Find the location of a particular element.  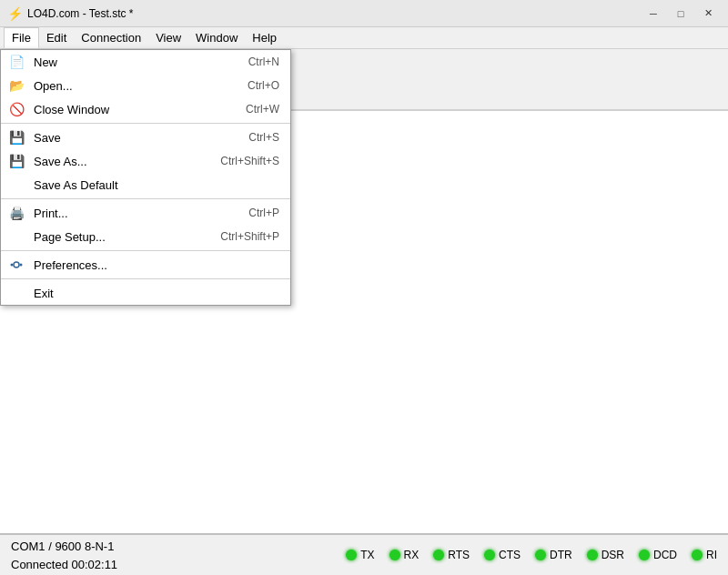

page-setup-shortcut: Ctrl+Shift+P is located at coordinates (249, 237).